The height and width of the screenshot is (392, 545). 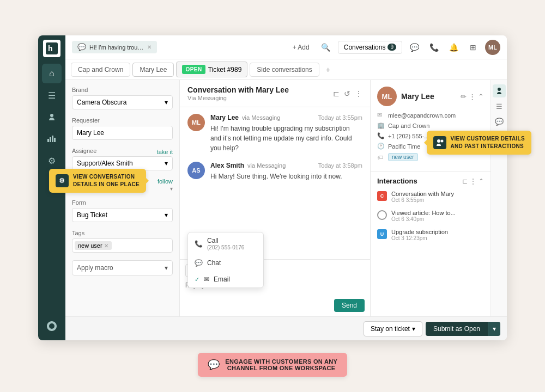 What do you see at coordinates (387, 96) in the screenshot?
I see `customer-avatar: ML` at bounding box center [387, 96].